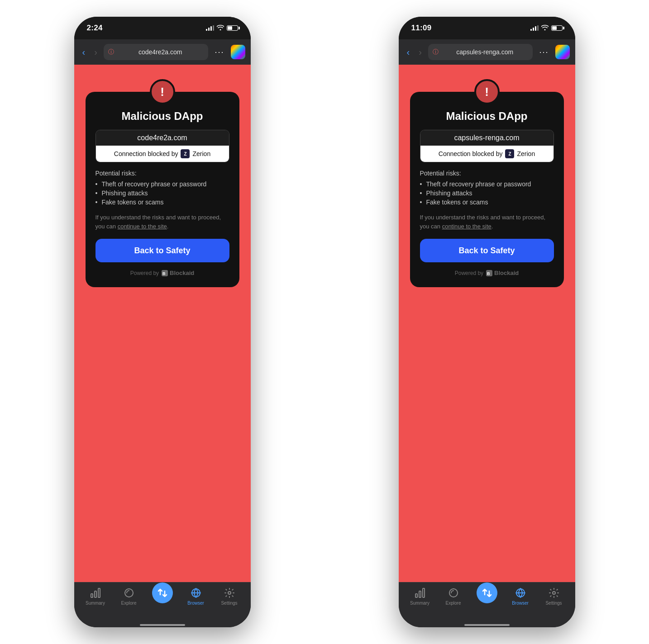 This screenshot has height=644, width=649. Describe the element at coordinates (162, 625) in the screenshot. I see `left-home-indicator` at that location.